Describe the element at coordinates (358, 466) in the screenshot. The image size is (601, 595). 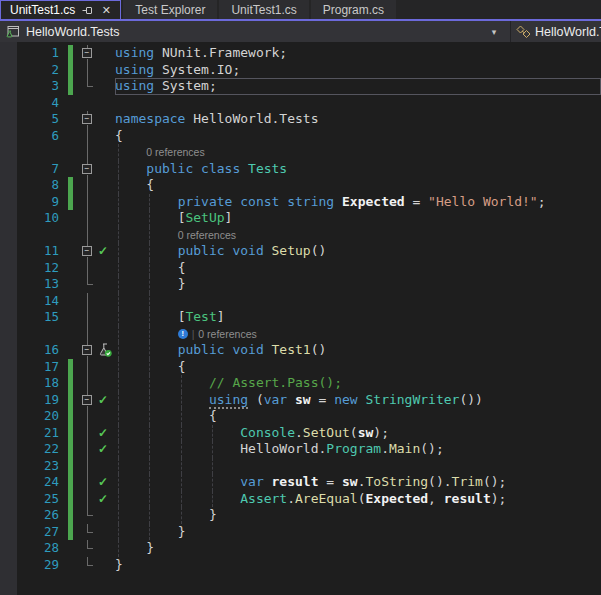
I see `code-text` at that location.